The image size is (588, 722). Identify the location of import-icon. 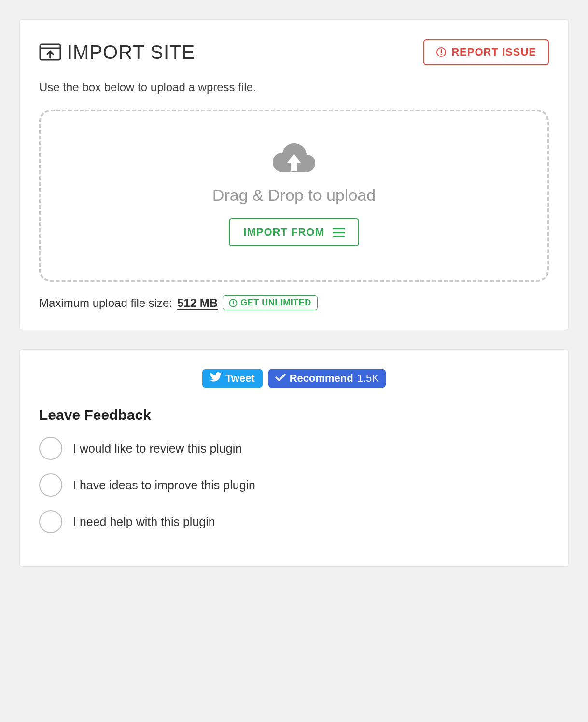
(50, 52).